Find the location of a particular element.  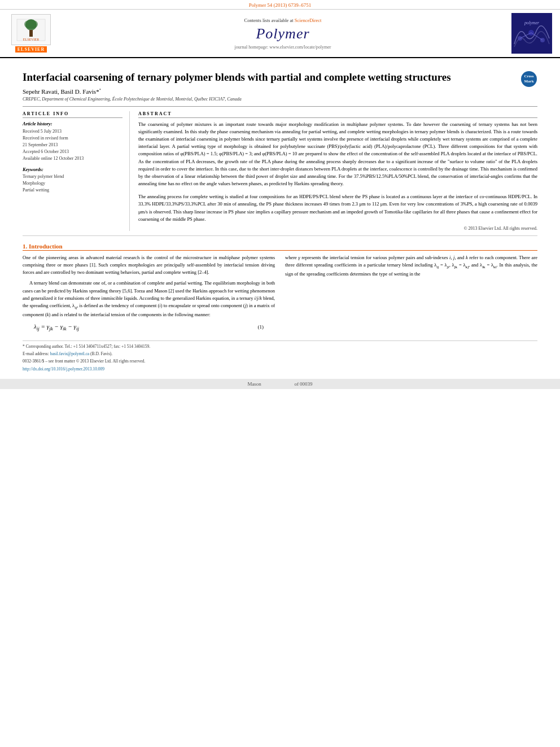

article-title: Interfacial coarsening of ternary polyme… is located at coordinates (269, 78).